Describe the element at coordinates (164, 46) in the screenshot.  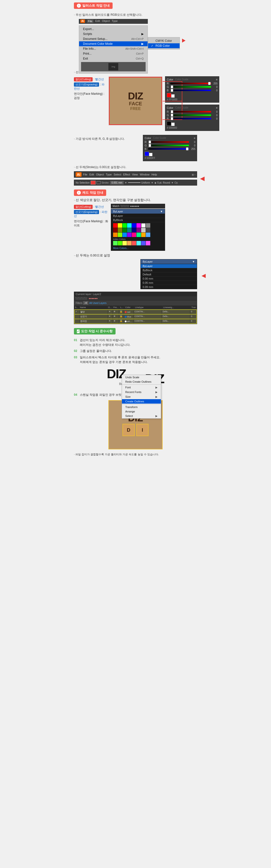
I see `rgb-option: ✓ RGB Color` at that location.